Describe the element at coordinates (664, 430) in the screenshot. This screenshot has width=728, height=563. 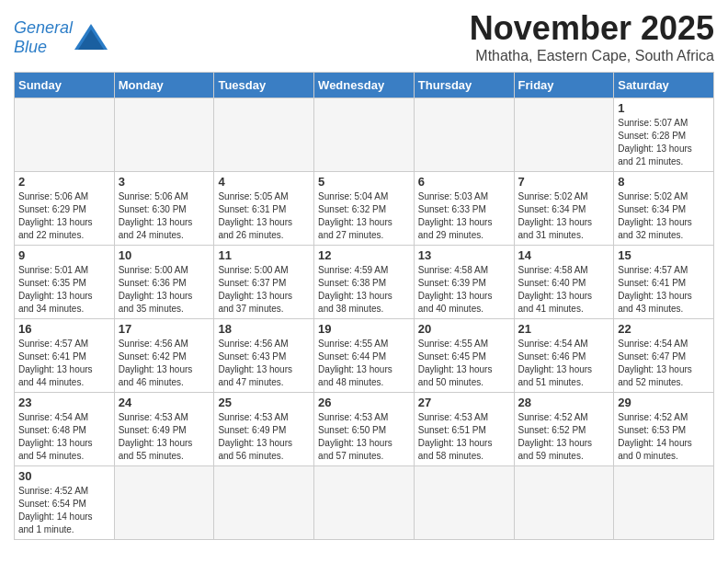
I see `calendar-cell: 29Sunrise: 4:52 AM Sunset: 6:53 PM Dayli…` at that location.